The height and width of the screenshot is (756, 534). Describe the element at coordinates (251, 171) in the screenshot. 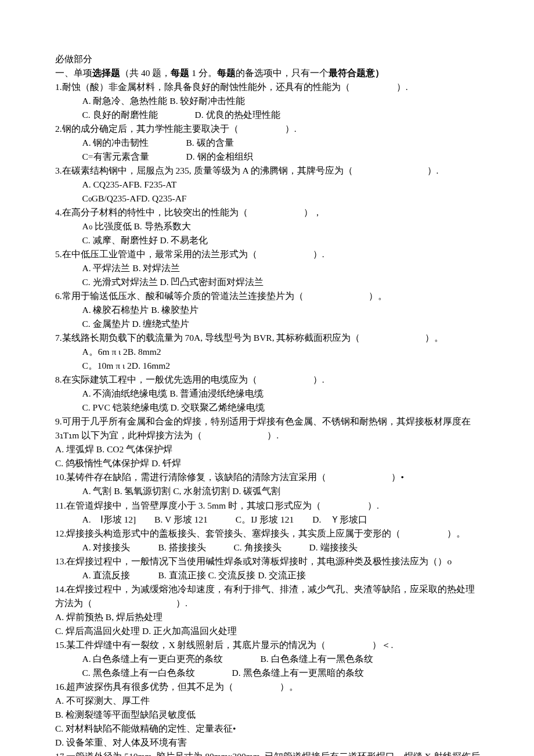

I see `question-stem: 在碳素结构钢中，屈服点为 235, 质量等级为 A 的沸腾钢，其牌号应为（ ）.` at that location.